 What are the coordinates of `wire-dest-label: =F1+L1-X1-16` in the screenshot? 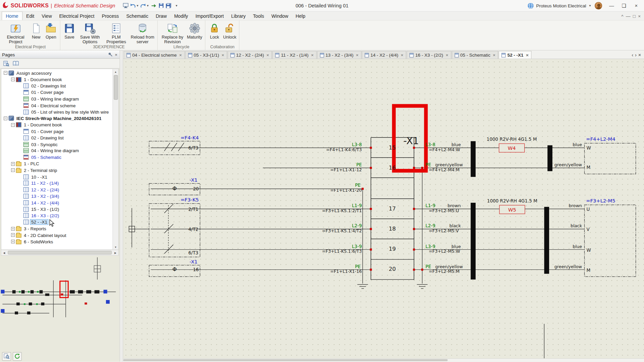 It's located at (346, 272).